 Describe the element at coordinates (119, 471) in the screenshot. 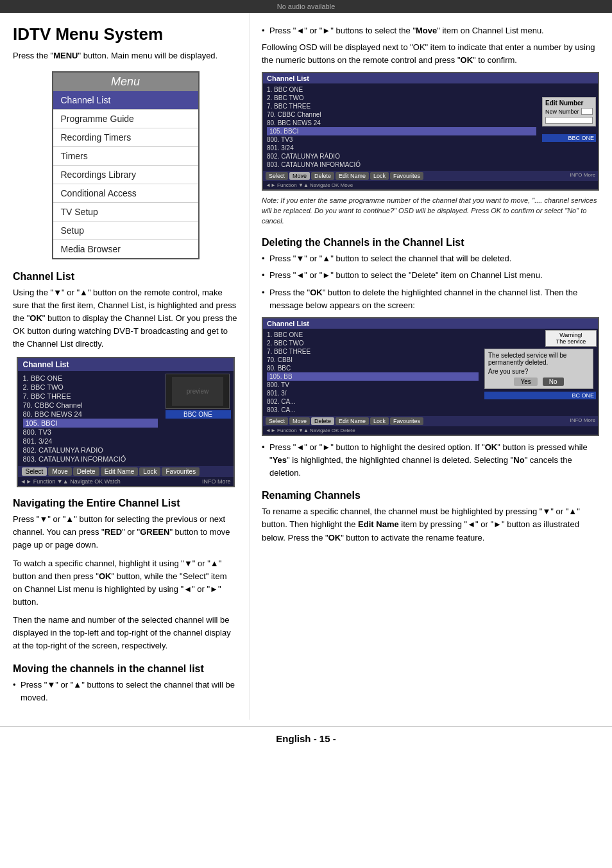

I see `cl-tab-editname: Edit Name` at that location.